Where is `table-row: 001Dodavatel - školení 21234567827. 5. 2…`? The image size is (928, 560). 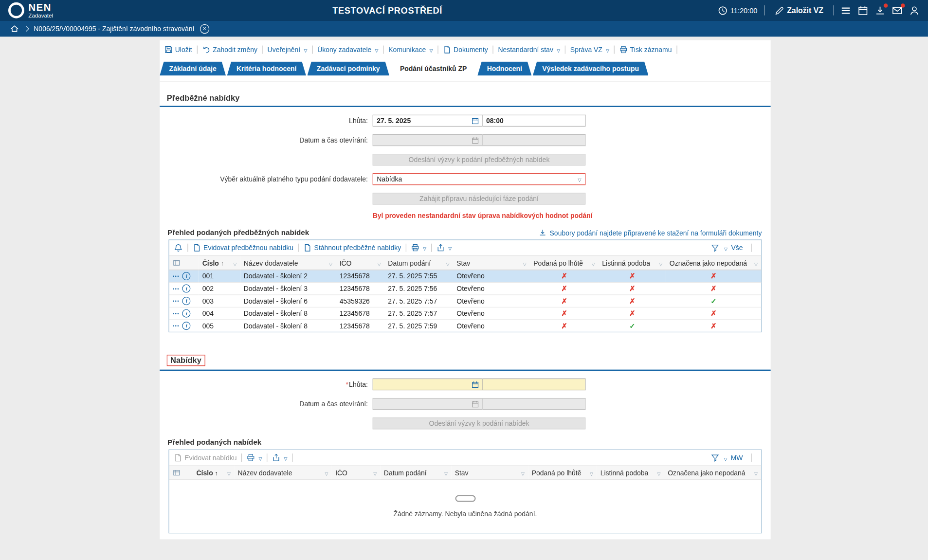 table-row: 001Dodavatel - školení 21234567827. 5. 2… is located at coordinates (465, 276).